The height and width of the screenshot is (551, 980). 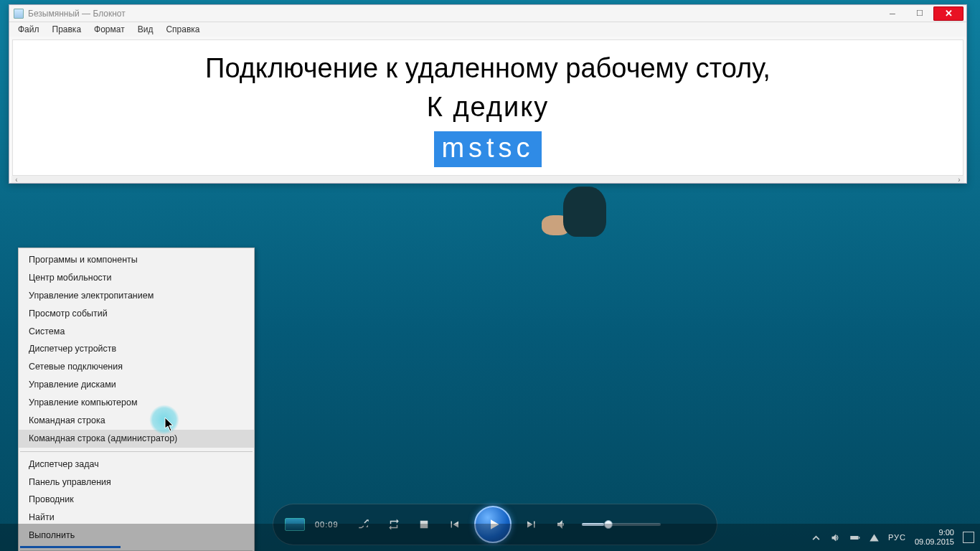 I want to click on tray-language: РУС, so click(x=897, y=537).